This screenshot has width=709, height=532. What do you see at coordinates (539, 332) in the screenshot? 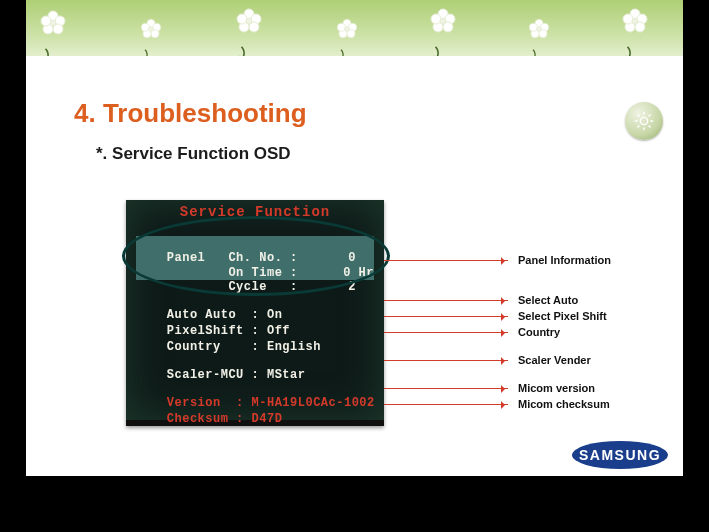
I see `label-country: Country` at bounding box center [539, 332].